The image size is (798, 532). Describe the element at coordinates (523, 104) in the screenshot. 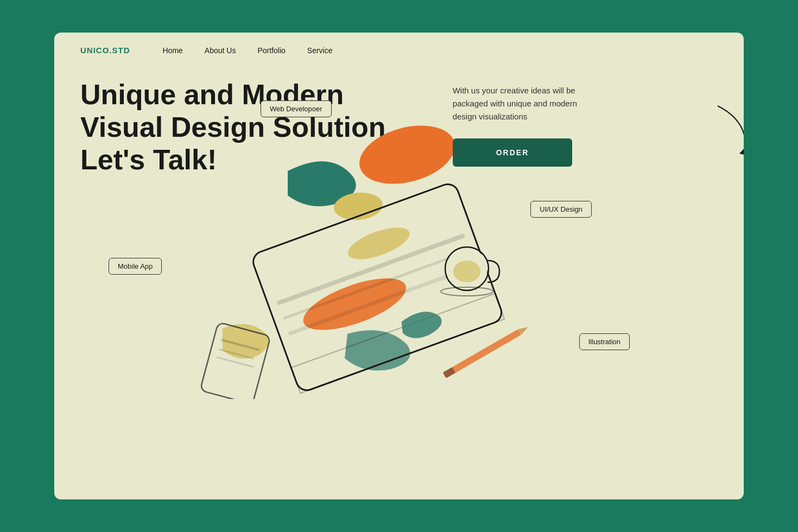

I see `hero-description: With us your creative ideas will be pack…` at that location.